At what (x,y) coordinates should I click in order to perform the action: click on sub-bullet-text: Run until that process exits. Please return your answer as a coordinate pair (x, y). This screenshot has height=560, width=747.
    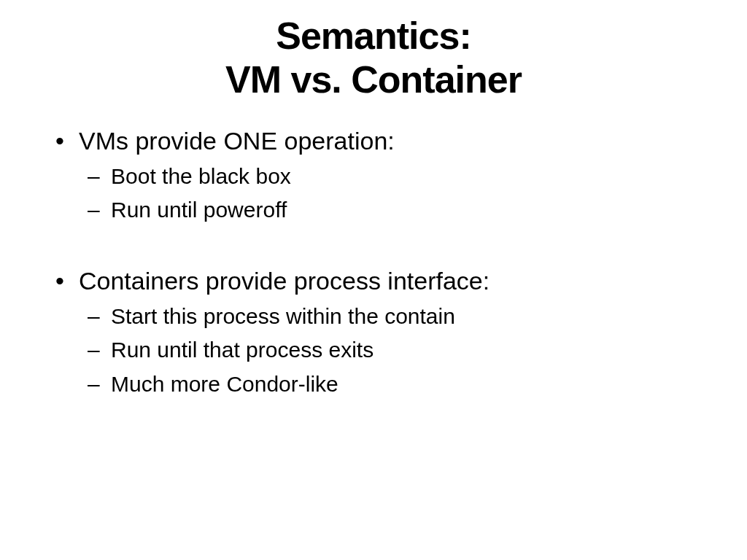
    Looking at the image, I should click on (242, 350).